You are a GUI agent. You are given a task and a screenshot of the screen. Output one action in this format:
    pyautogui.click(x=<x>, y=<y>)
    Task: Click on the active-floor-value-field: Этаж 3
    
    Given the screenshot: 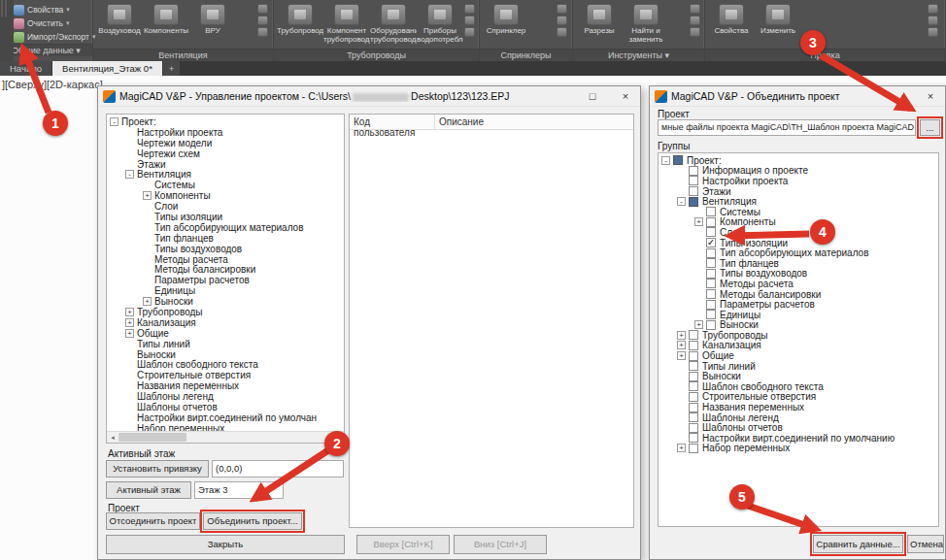 What is the action you would take?
    pyautogui.click(x=239, y=490)
    